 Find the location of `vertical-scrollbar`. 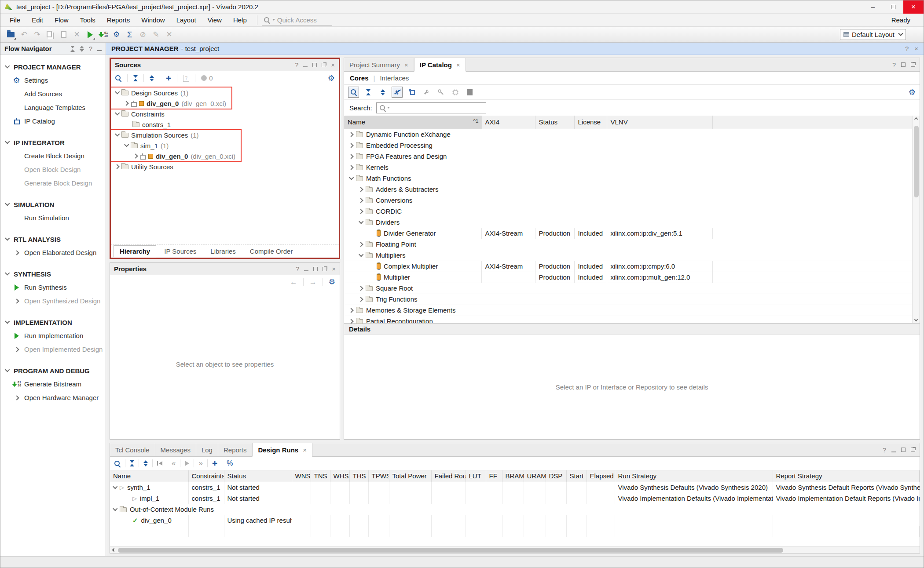

vertical-scrollbar is located at coordinates (916, 219).